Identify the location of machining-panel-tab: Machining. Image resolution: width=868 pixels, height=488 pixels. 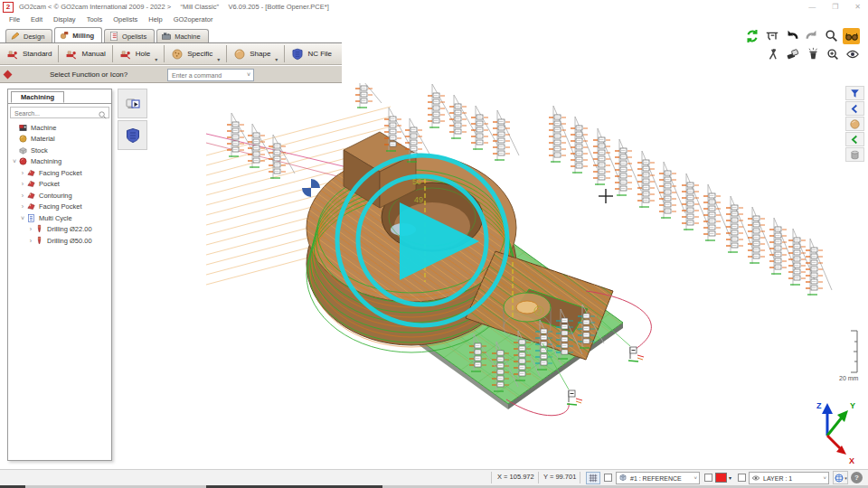
(38, 98).